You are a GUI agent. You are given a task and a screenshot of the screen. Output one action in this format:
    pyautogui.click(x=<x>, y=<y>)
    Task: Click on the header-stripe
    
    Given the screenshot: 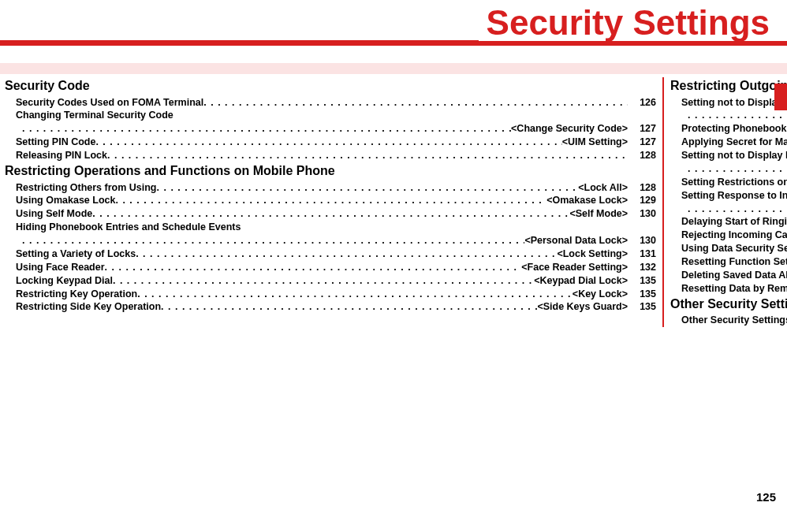 What is the action you would take?
    pyautogui.click(x=394, y=69)
    